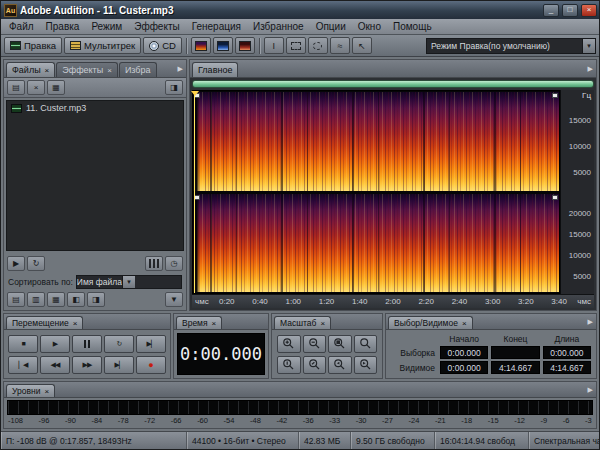  Describe the element at coordinates (511, 46) in the screenshot. I see `workspace-mode-dropdown: Режим Правка(по умолчанию) ▼` at that location.